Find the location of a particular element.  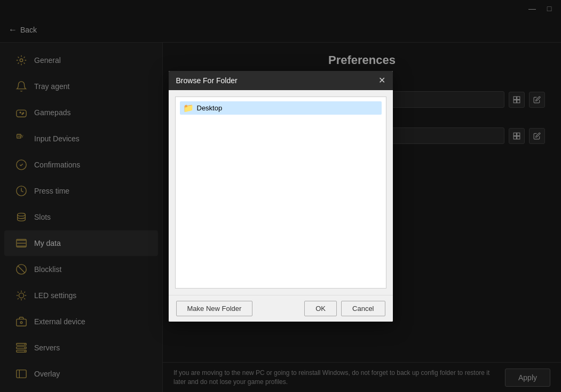

folder-item-desktop: 📁 Desktop is located at coordinates (281, 108).